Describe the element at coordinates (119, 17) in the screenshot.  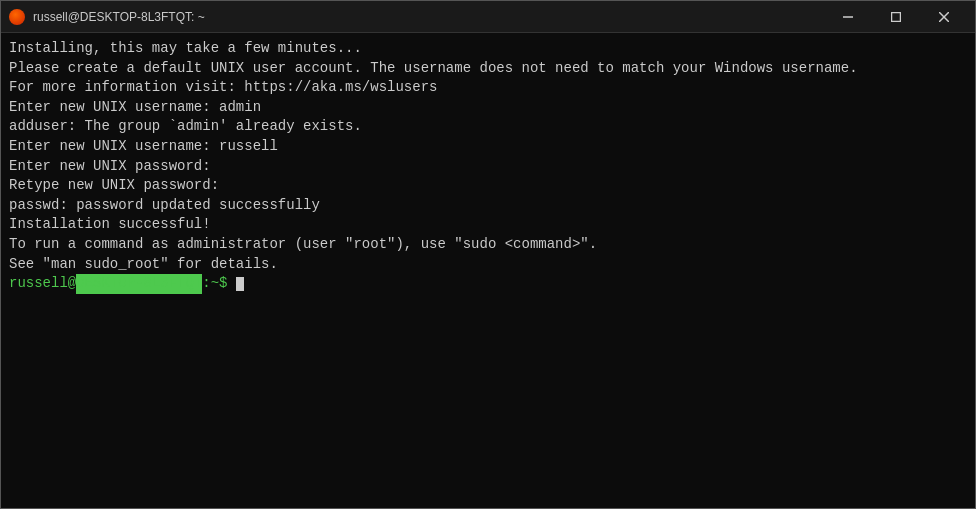
I see `window-title: russell@DESKTOP-8L3FTQT: ~` at that location.